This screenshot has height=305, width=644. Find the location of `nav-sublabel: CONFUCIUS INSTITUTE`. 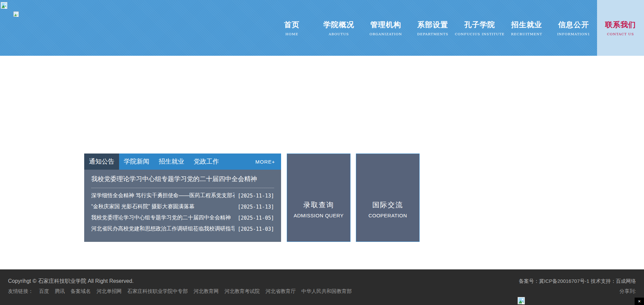

nav-sublabel: CONFUCIUS INSTITUTE is located at coordinates (480, 34).